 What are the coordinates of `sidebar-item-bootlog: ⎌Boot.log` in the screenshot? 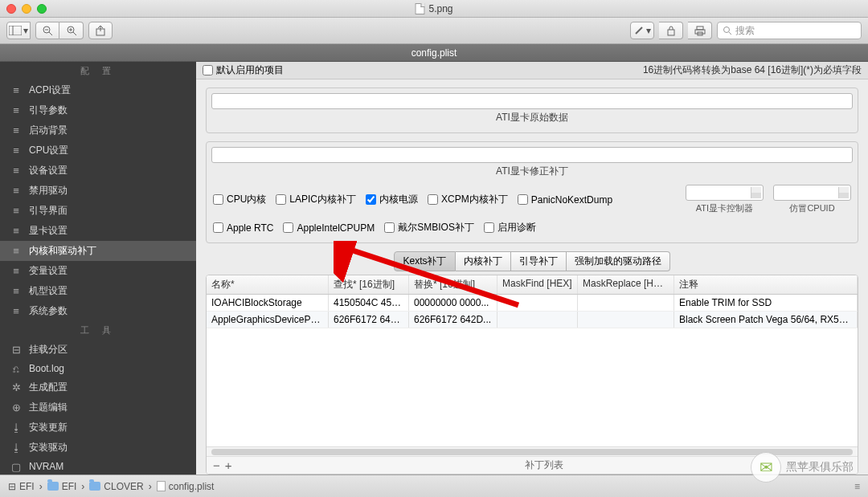 It's located at (98, 369).